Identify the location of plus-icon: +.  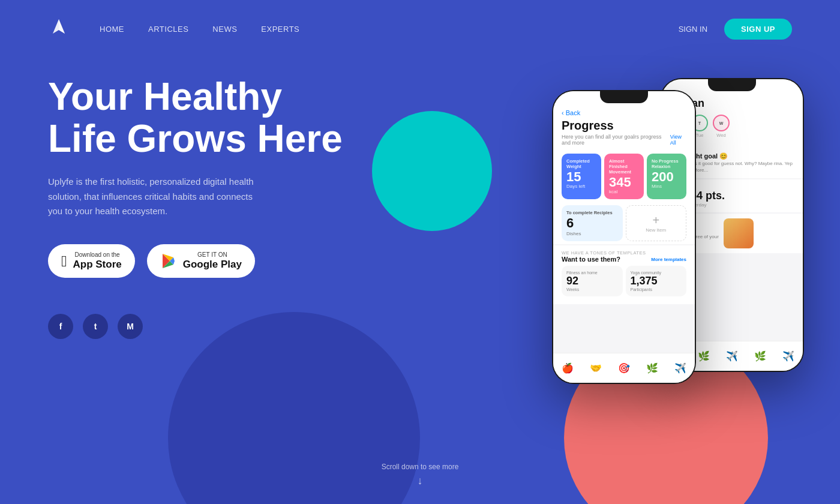
(656, 221).